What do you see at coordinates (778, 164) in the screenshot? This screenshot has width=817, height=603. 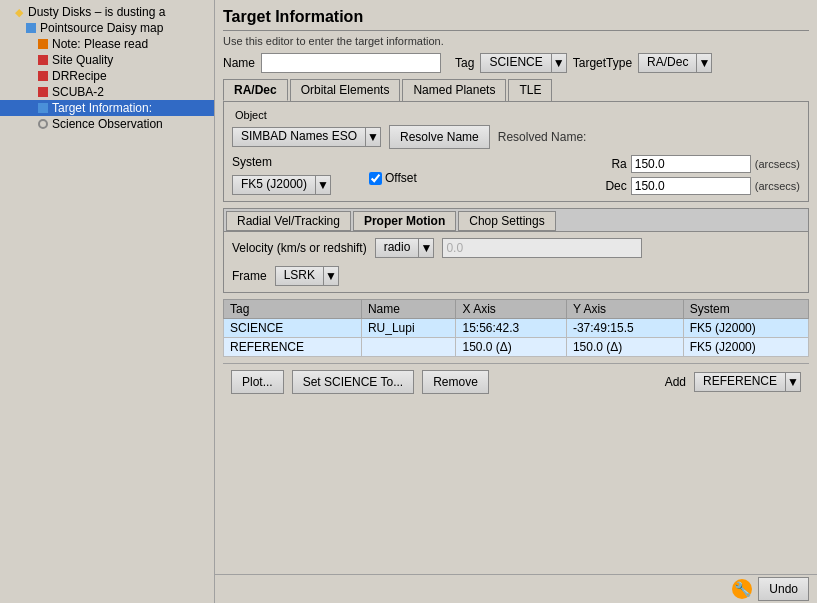 I see `ra-arcsecs: (arcsecs)` at bounding box center [778, 164].